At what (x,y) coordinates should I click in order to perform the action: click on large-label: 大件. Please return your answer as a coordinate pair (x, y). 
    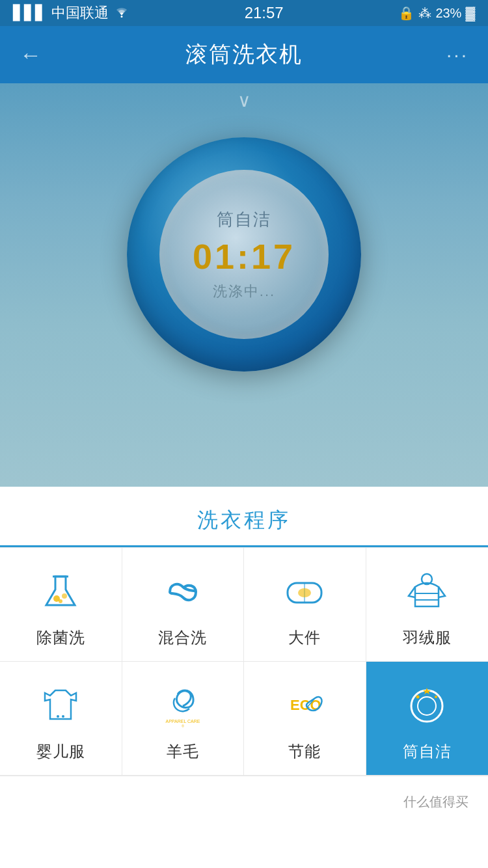
    Looking at the image, I should click on (305, 638).